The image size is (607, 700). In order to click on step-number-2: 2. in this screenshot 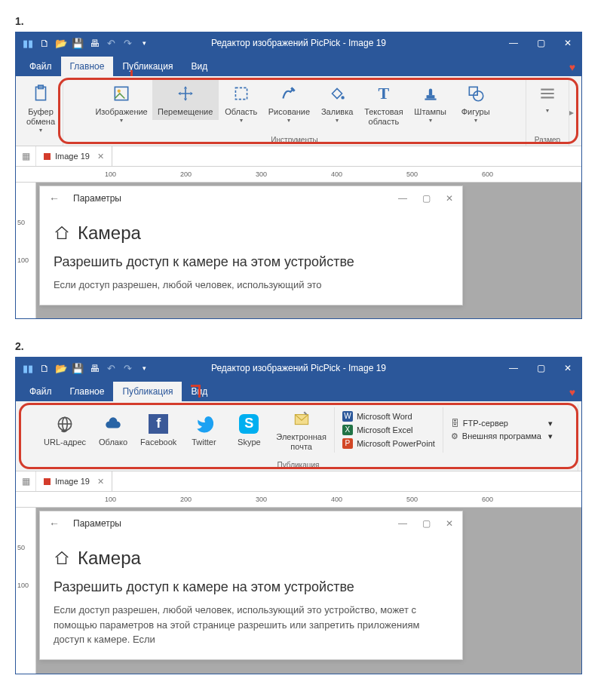, I will do `click(303, 346)`.